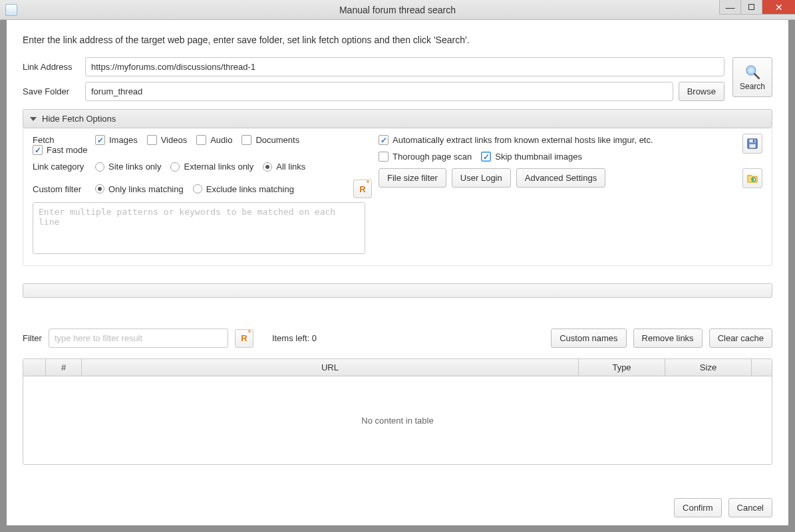 This screenshot has width=795, height=532. What do you see at coordinates (404, 66) in the screenshot?
I see `link-address-input` at bounding box center [404, 66].